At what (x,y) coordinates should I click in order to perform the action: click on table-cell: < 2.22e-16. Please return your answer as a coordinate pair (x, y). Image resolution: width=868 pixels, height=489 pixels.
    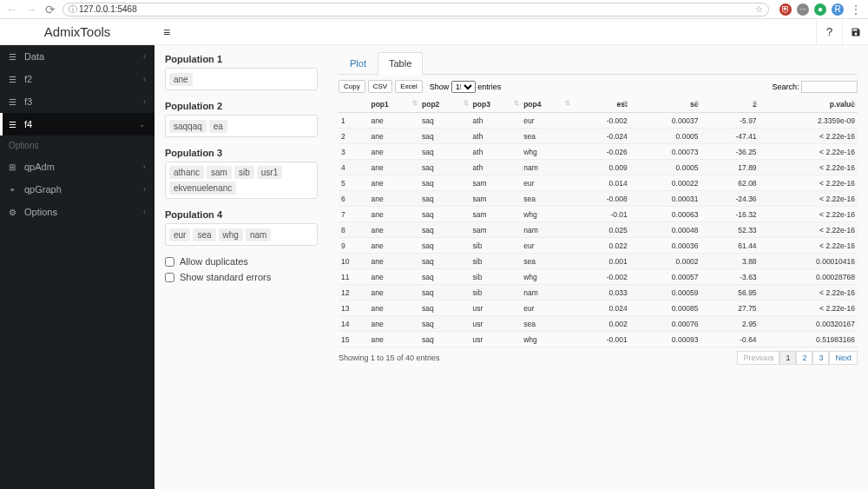
    Looking at the image, I should click on (809, 199).